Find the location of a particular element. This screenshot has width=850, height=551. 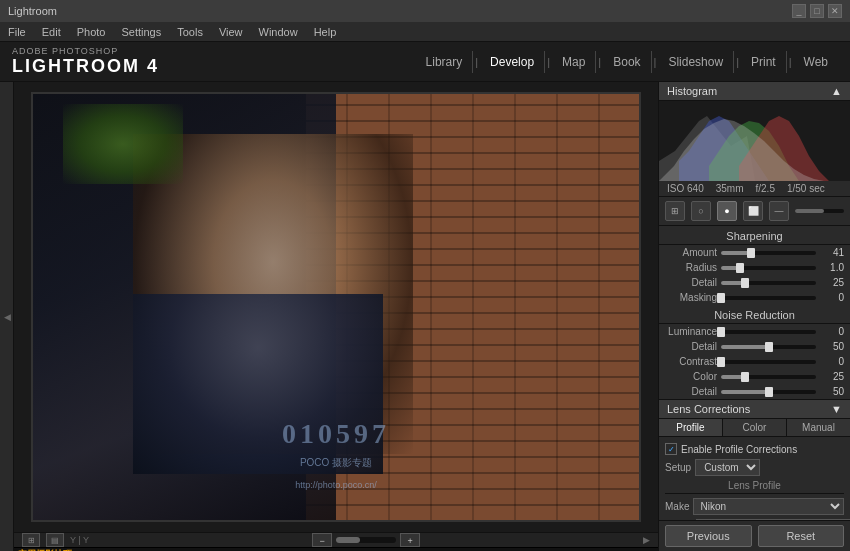

tool-circle: ○ is located at coordinates (701, 211).